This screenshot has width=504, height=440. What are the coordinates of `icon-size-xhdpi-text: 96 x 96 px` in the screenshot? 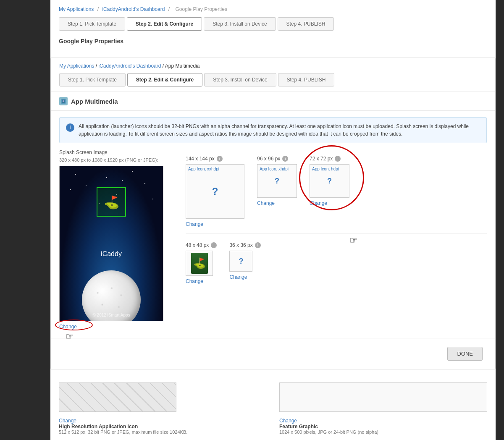 It's located at (269, 159).